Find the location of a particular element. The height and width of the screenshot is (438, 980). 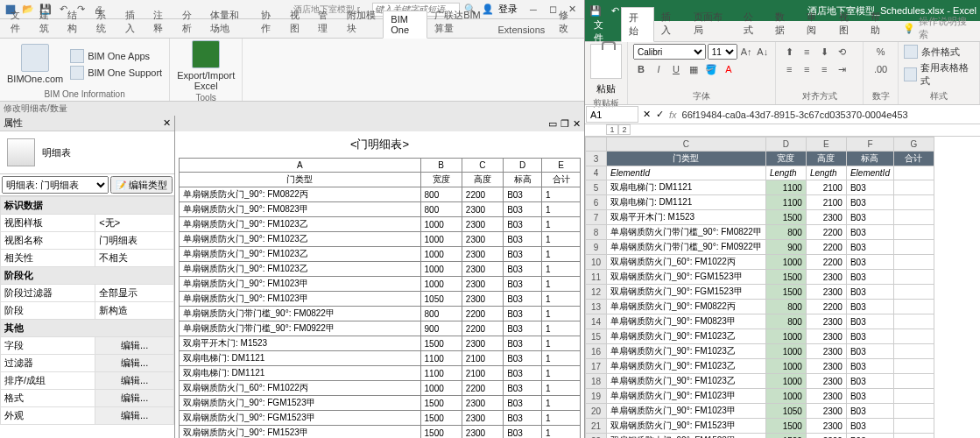

outline-level-1: 1 is located at coordinates (612, 130).